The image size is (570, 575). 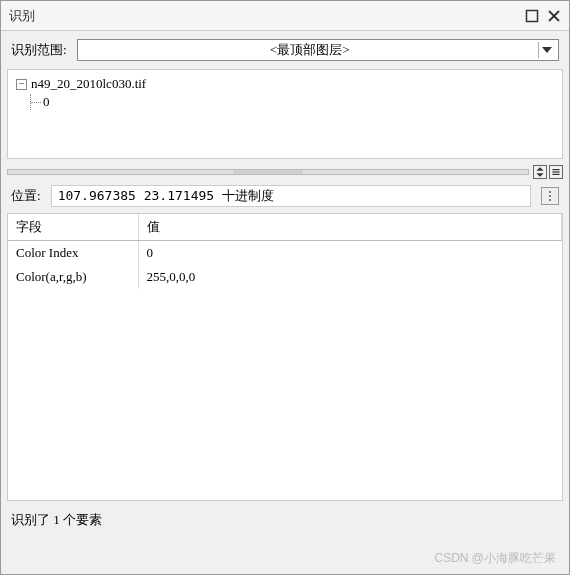 What do you see at coordinates (318, 50) in the screenshot?
I see `scope-dropdown: <最顶部图层>` at bounding box center [318, 50].